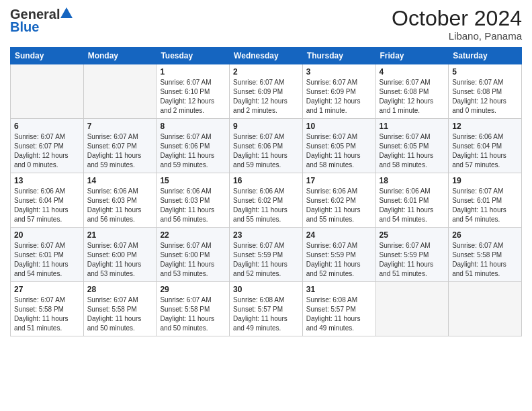 This screenshot has width=532, height=411. What do you see at coordinates (47, 56) in the screenshot?
I see `calendar-header-sunday: Sunday` at bounding box center [47, 56].